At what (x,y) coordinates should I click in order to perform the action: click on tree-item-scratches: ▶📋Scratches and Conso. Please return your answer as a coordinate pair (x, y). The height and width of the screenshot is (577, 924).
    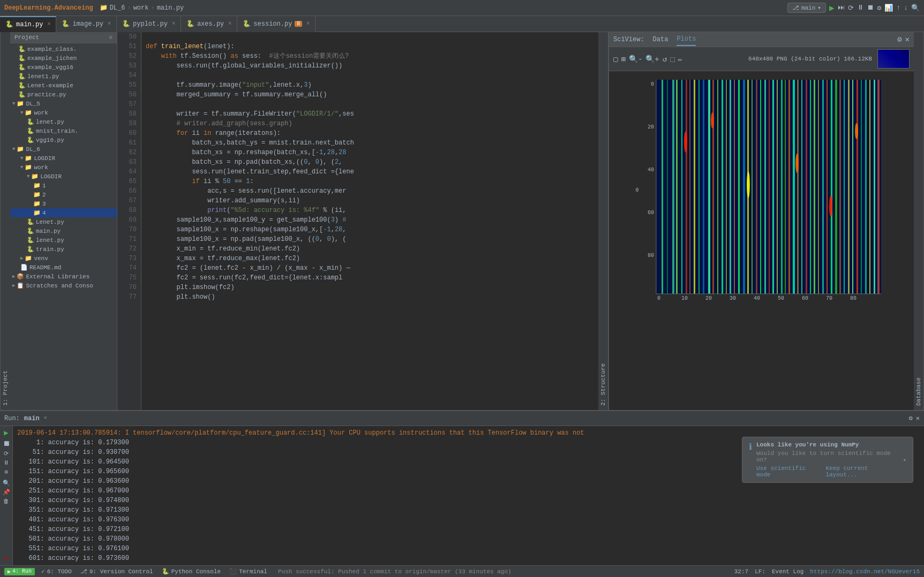
    Looking at the image, I should click on (63, 286).